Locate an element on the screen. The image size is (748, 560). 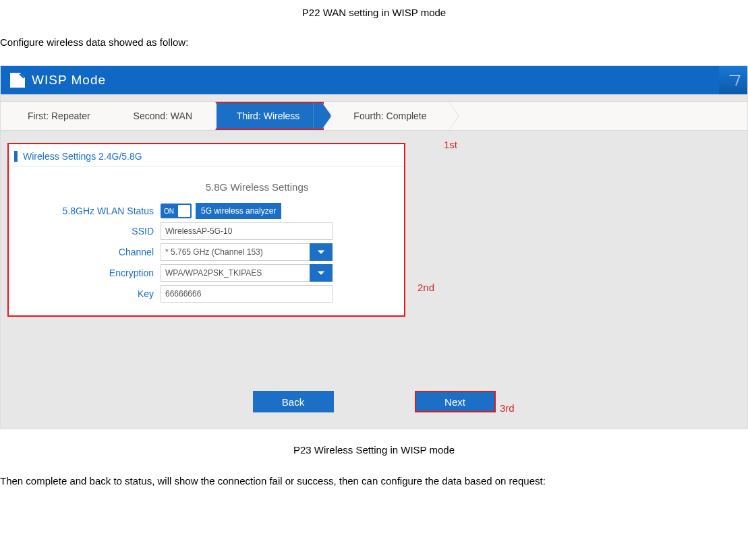
titlebar-right-button is located at coordinates (733, 80).